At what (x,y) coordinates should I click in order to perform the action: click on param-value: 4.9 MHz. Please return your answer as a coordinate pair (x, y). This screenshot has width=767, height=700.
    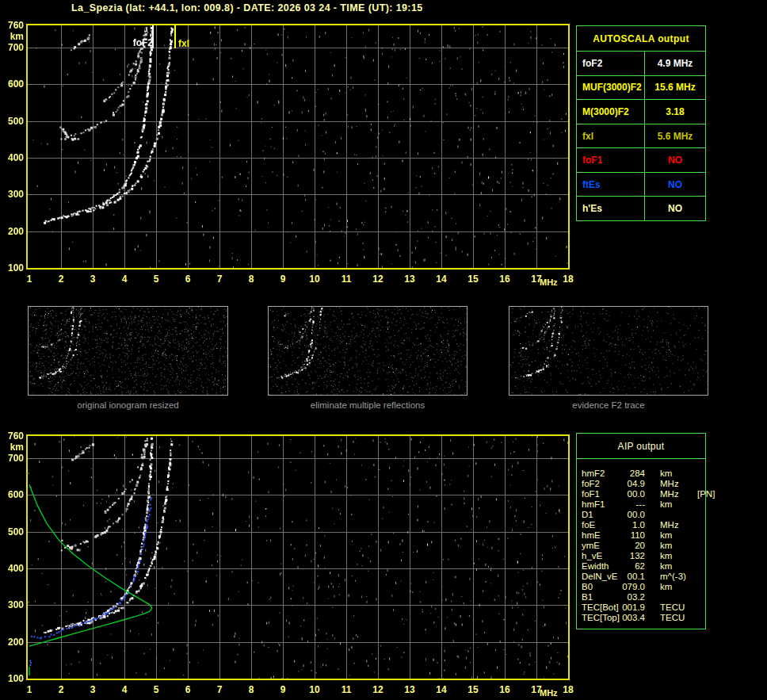
    Looking at the image, I should click on (675, 63).